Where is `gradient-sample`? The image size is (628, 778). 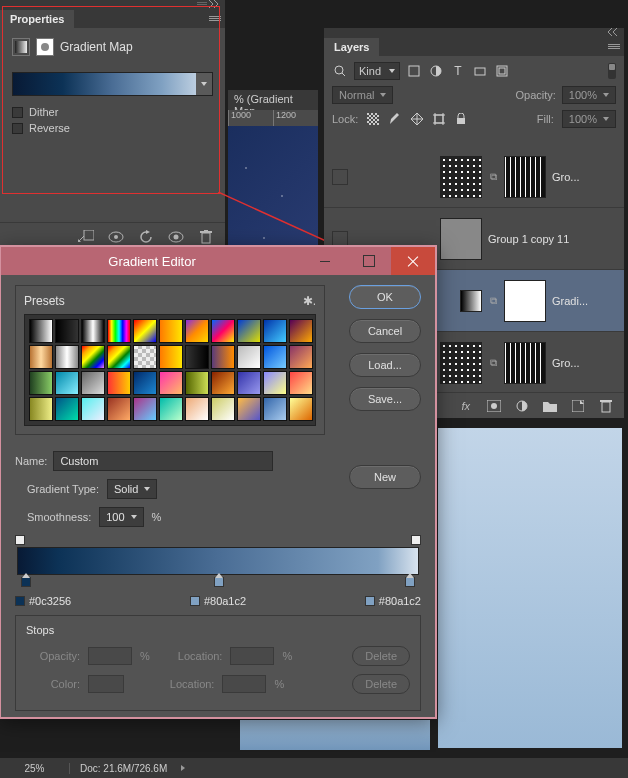
gradient-sample is located at coordinates (112, 84).